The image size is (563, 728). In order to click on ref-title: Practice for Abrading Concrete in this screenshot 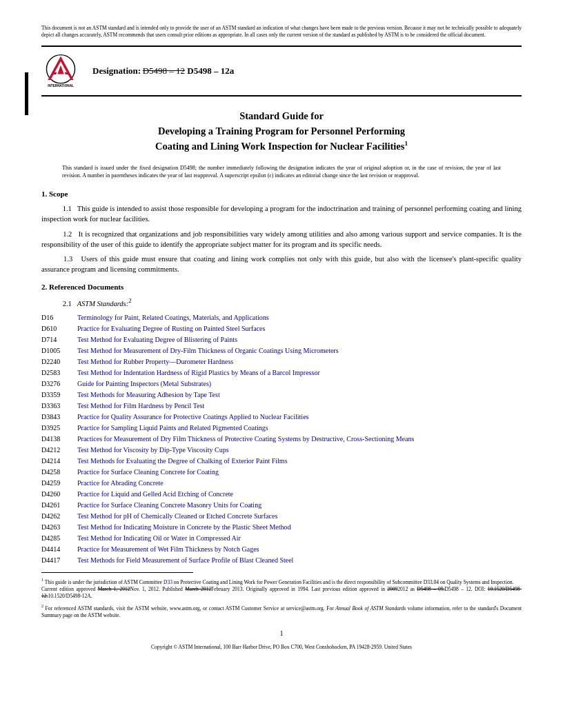, I will do `click(120, 483)`.